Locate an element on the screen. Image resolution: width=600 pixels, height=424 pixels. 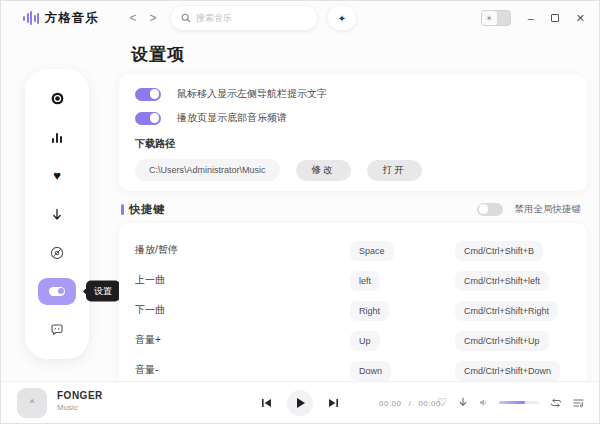
speaker-icon is located at coordinates (484, 402).